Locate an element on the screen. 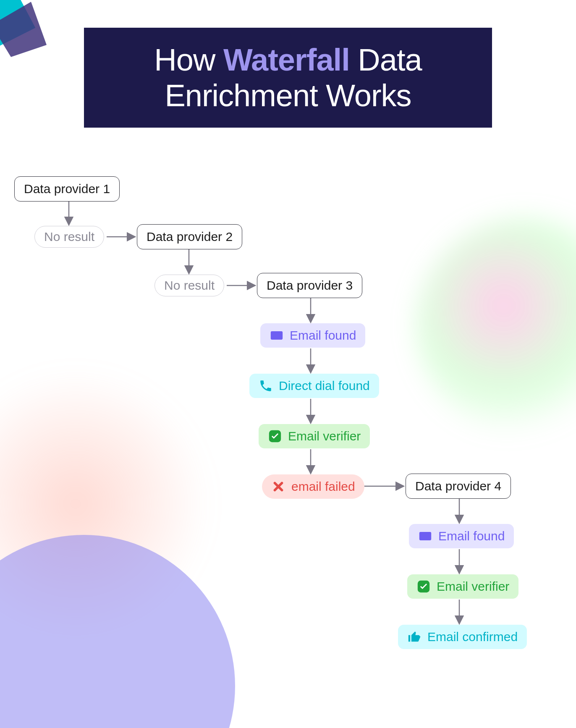 The width and height of the screenshot is (576, 728). node-email-found-2: Email found is located at coordinates (461, 536).